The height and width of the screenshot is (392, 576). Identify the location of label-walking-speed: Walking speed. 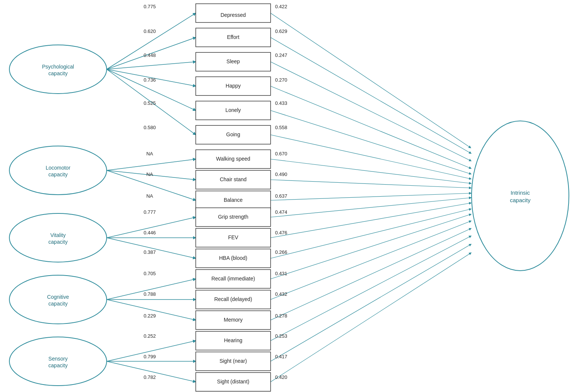
(233, 159).